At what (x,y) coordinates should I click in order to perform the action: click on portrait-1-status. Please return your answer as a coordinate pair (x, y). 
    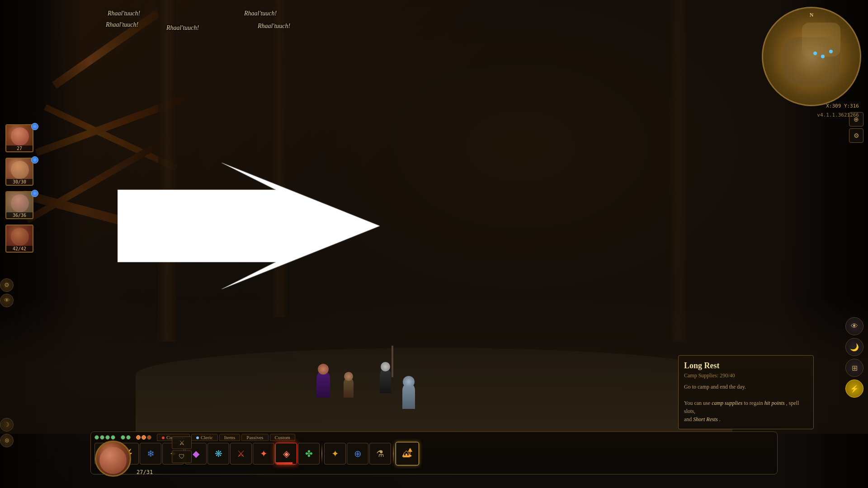
    Looking at the image, I should click on (35, 127).